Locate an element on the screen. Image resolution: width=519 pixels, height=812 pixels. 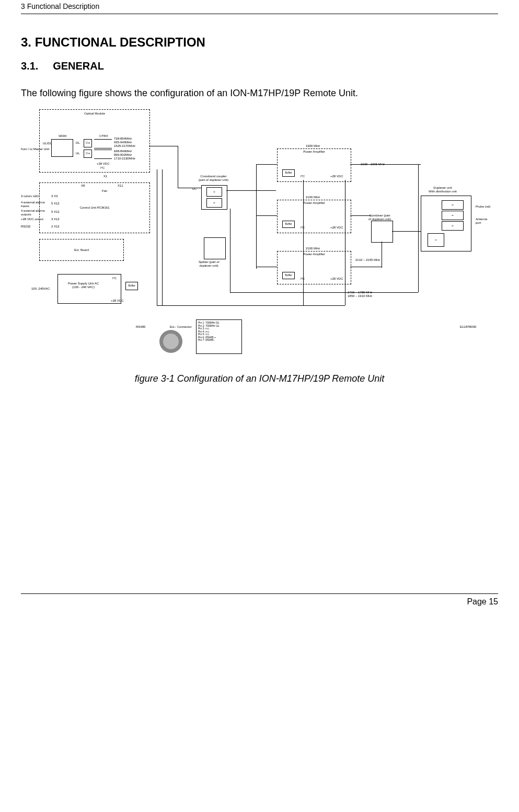
master-link-label: from / to Master Unit is located at coordinates (35, 150).